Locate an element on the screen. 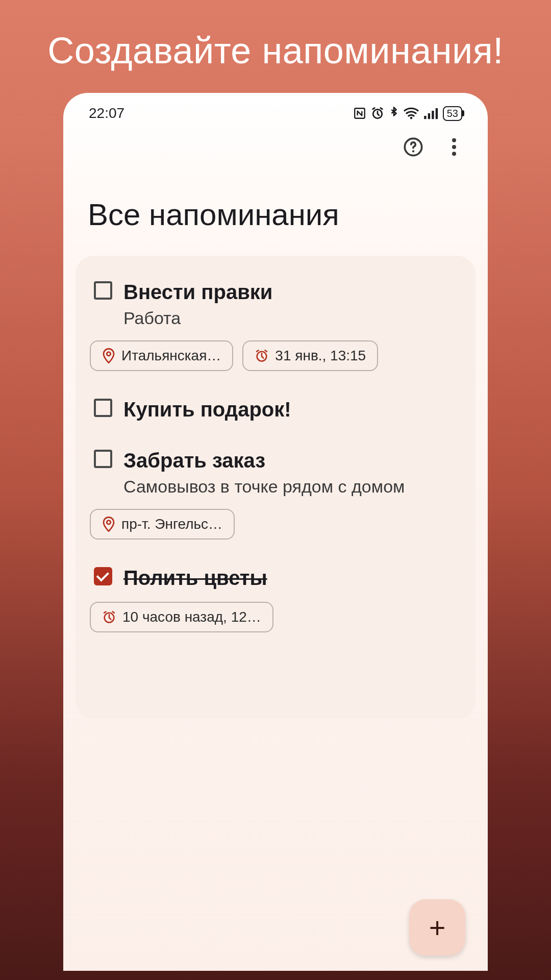 The width and height of the screenshot is (551, 980). more-vert-icon is located at coordinates (454, 147).